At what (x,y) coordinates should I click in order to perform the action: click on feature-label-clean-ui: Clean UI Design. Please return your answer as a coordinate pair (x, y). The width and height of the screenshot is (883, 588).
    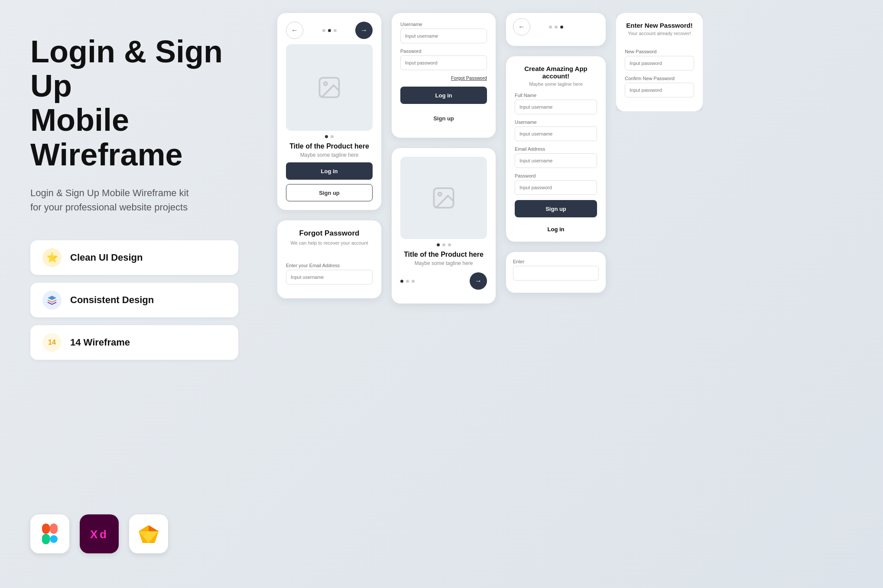
    Looking at the image, I should click on (107, 258).